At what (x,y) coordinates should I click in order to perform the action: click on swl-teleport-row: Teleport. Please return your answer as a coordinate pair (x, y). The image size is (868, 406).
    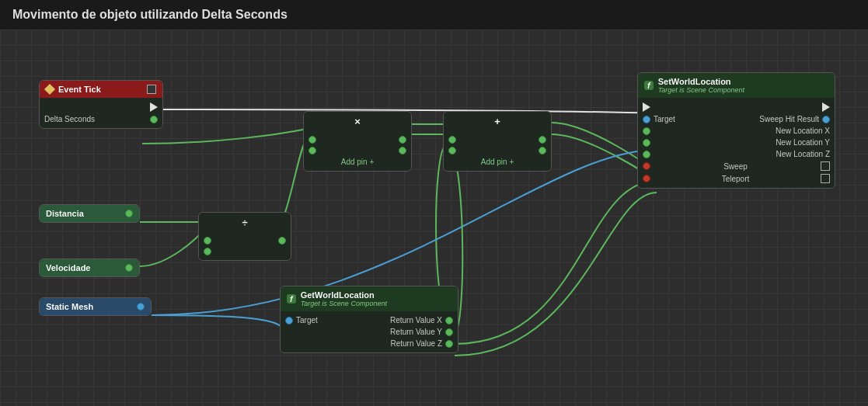
    Looking at the image, I should click on (737, 179).